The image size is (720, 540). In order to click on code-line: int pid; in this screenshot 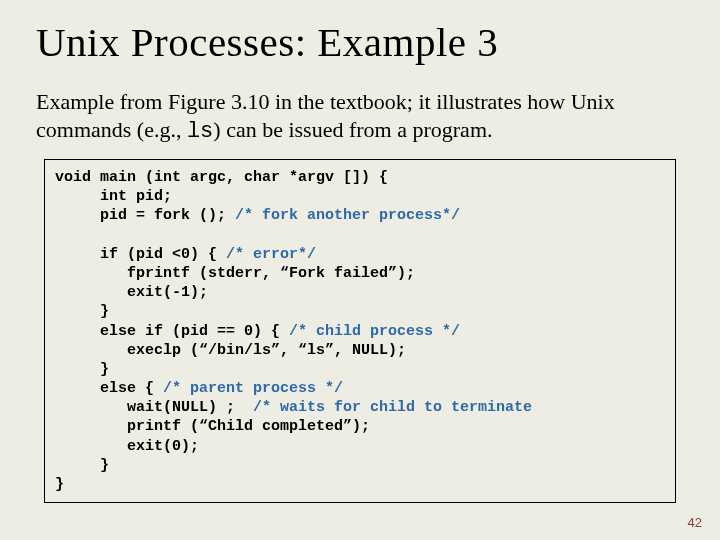, I will do `click(114, 196)`.